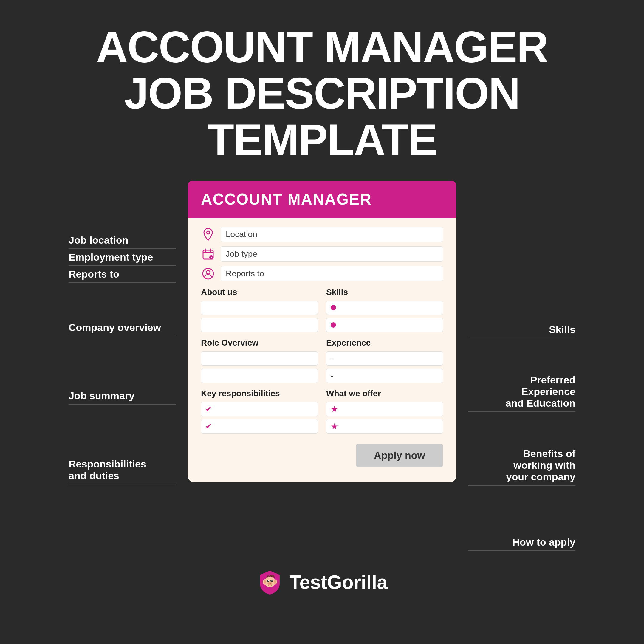  What do you see at coordinates (122, 471) in the screenshot?
I see `left-label-responsibilities: Responsibilitiesand duties` at bounding box center [122, 471].